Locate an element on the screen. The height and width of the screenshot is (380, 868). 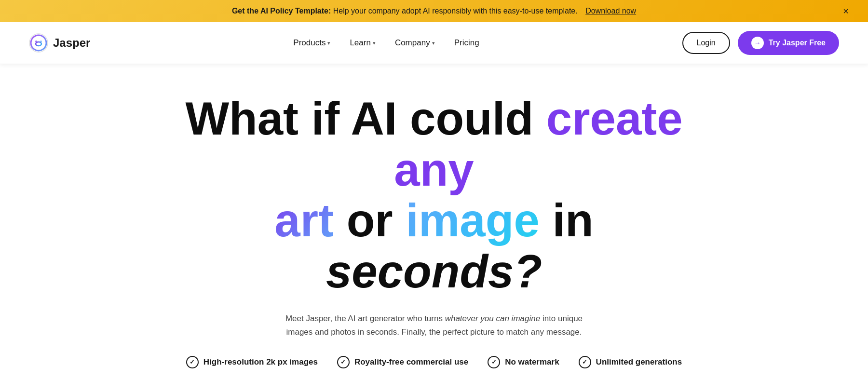
feature-no-watermark: ✓ No watermark is located at coordinates (523, 362).